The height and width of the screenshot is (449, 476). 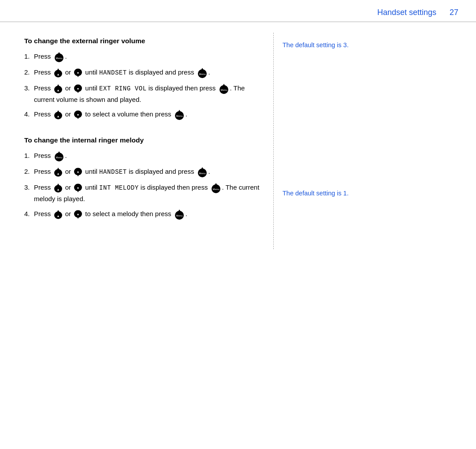 What do you see at coordinates (119, 188) in the screenshot?
I see `display-text-int-melody: INT MELODY` at bounding box center [119, 188].